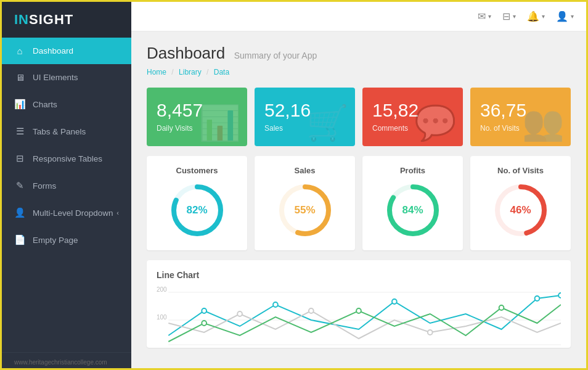  What do you see at coordinates (67, 240) in the screenshot?
I see `sidebar-item-empty-page: 📄 Empty Page` at bounding box center [67, 240].